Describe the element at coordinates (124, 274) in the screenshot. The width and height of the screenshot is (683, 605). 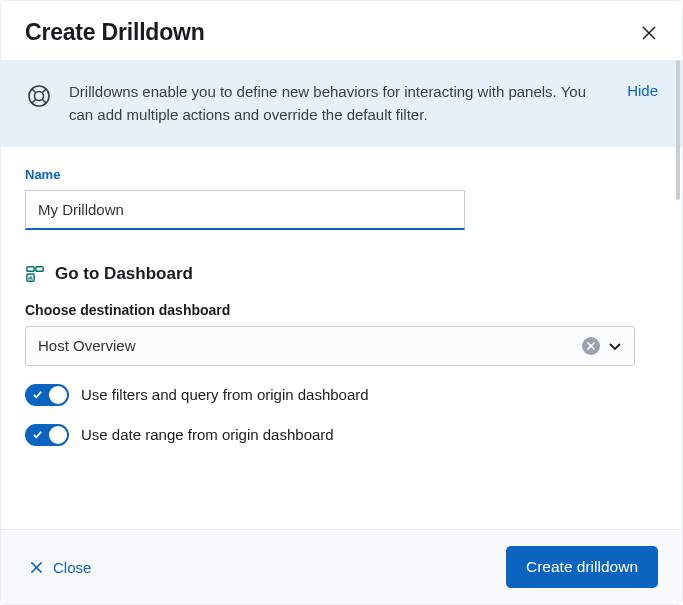
I see `section-title: Go to Dashboard` at that location.